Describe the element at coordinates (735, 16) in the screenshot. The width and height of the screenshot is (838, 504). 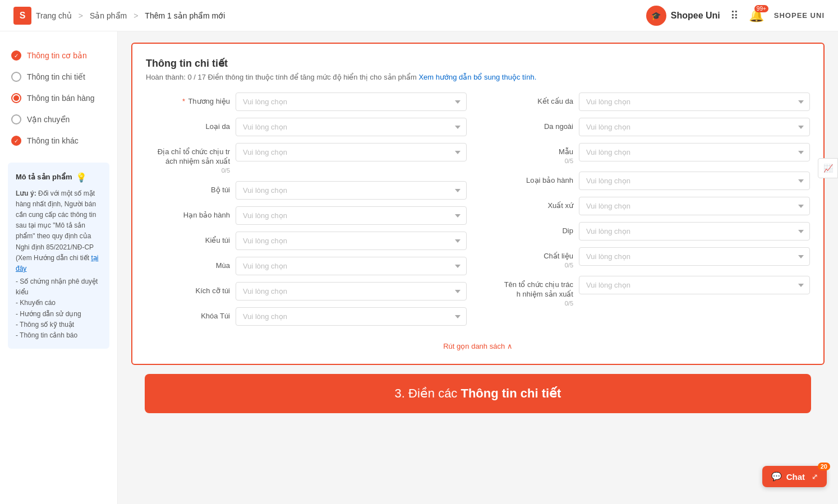
I see `grid-icon: ⠿` at that location.